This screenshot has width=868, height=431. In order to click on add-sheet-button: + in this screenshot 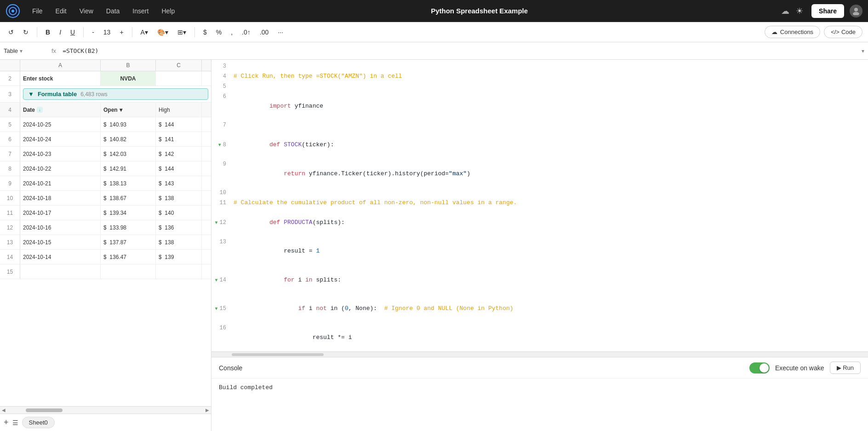, I will do `click(6, 422)`.